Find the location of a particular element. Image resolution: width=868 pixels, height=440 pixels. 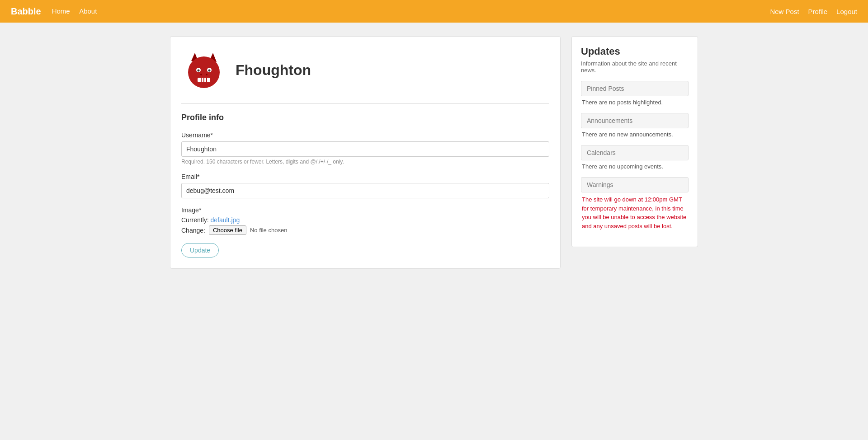

username-label: Username* is located at coordinates (365, 135).